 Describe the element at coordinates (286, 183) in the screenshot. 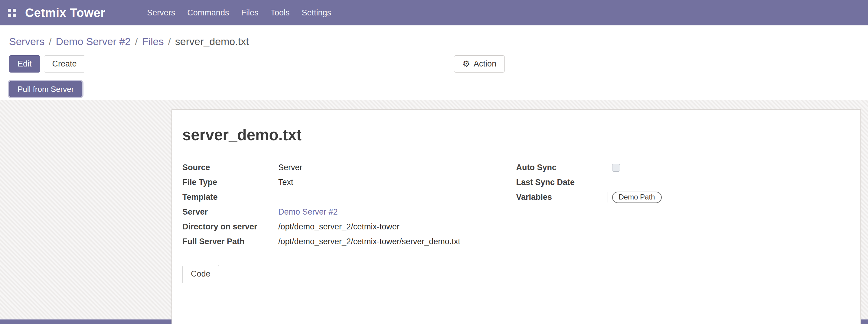

I see `field-value: Text` at that location.